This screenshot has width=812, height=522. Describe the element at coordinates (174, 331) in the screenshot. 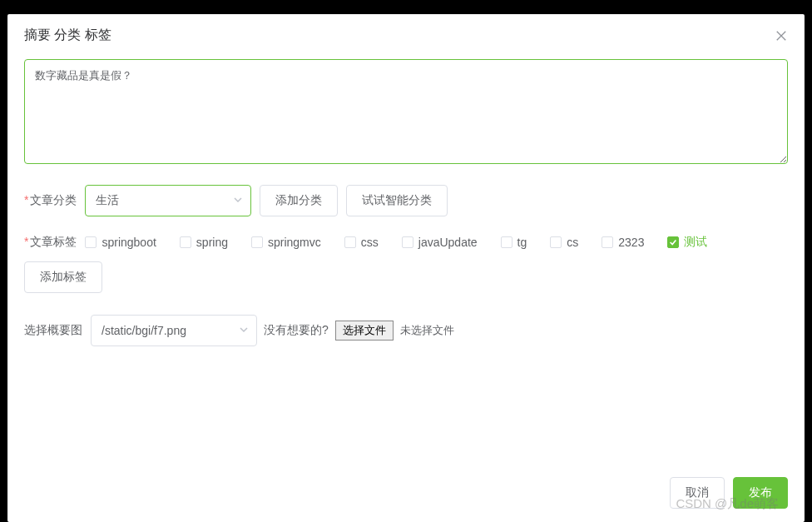

I see `thumbnail-select` at that location.